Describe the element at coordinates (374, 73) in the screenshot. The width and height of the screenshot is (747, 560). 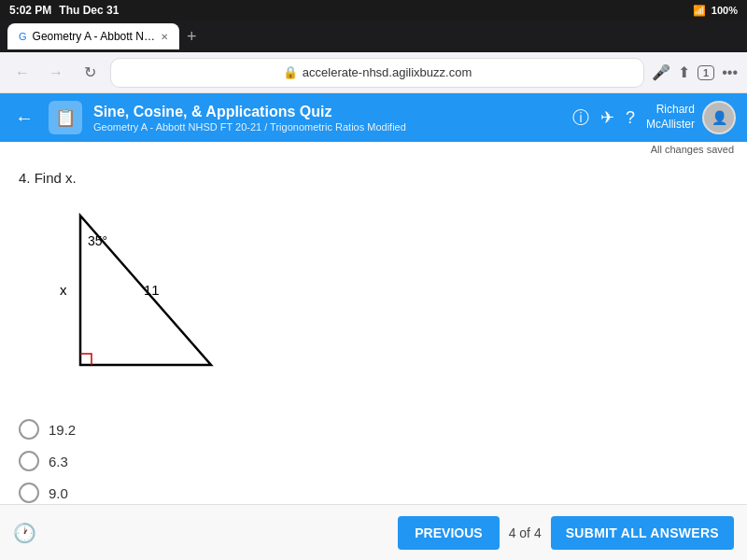
I see `address-bar-row: ← → ↻ 🔒 accelerate-nhsd.agilixbuzz.com 🎤…` at that location.